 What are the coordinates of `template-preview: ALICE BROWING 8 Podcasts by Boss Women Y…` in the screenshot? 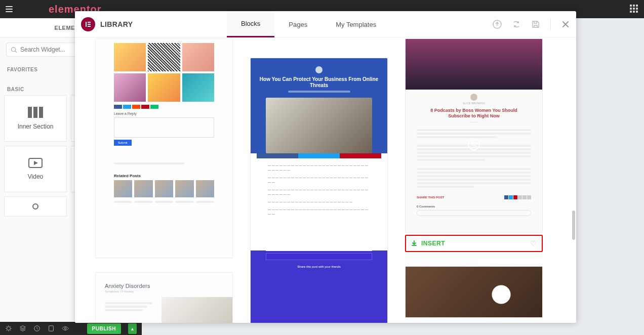 It's located at (474, 136).